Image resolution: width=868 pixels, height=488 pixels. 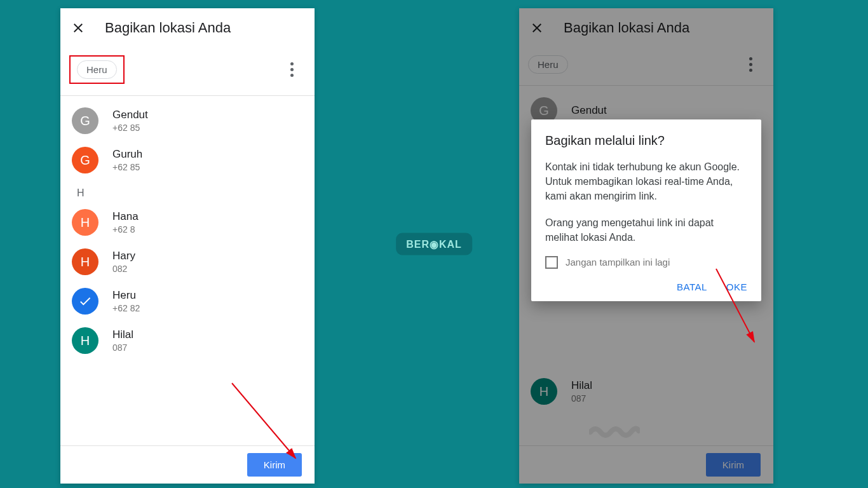 I want to click on contact-phone: +62 8, so click(x=126, y=229).